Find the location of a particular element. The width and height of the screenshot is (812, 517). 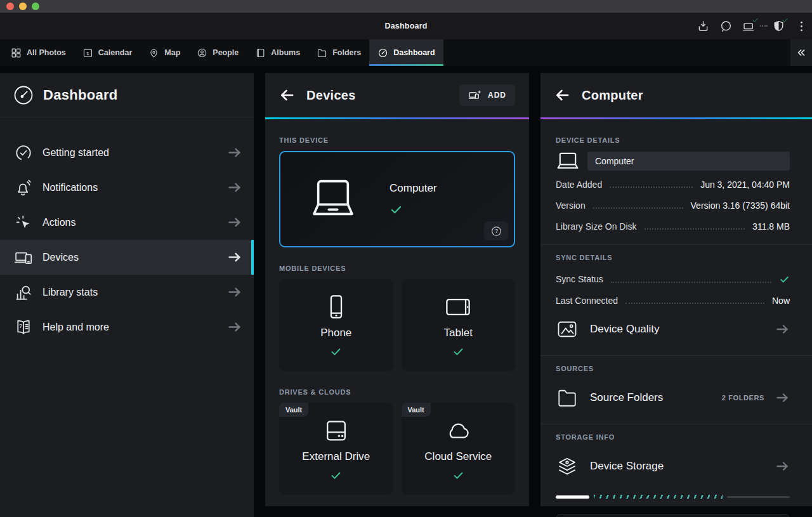

window-title: Dashboard is located at coordinates (406, 26).